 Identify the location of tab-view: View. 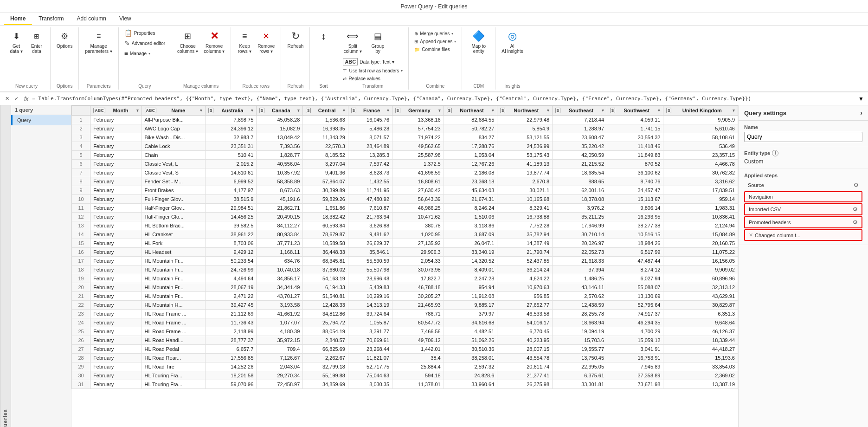
(125, 19).